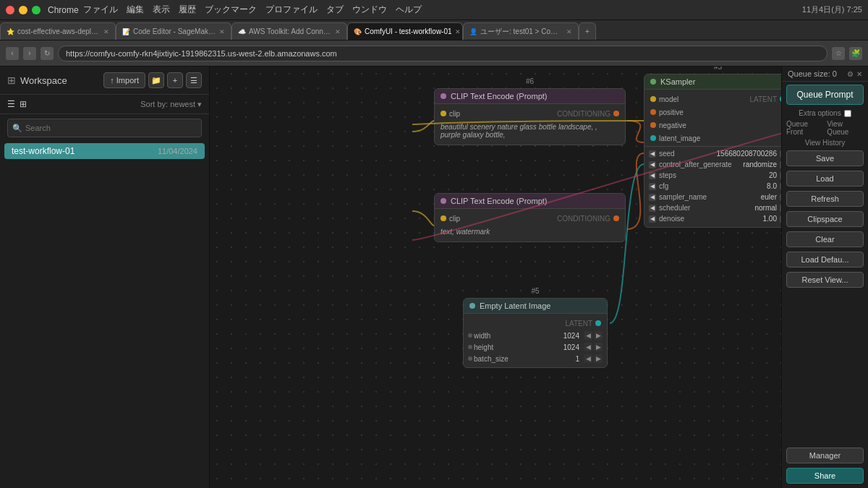 This screenshot has width=868, height=488. What do you see at coordinates (292, 10) in the screenshot?
I see `menu-profile: プロファイル` at bounding box center [292, 10].